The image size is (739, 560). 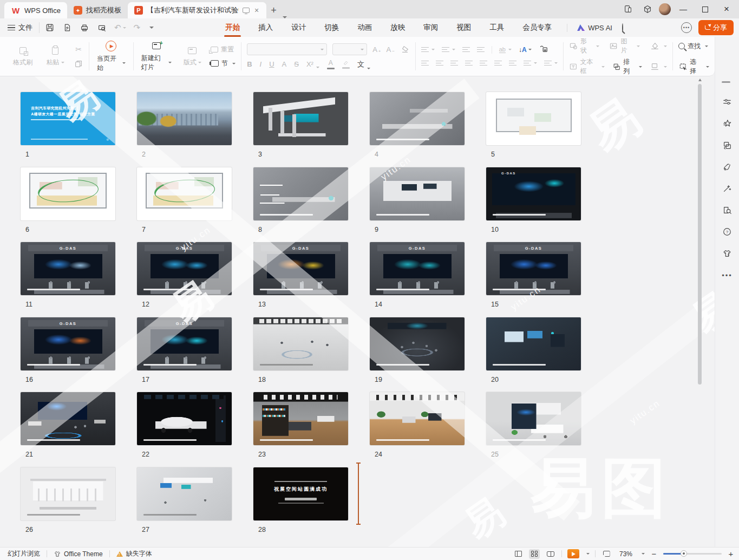 I want to click on cut-button: ✂, so click(x=79, y=49).